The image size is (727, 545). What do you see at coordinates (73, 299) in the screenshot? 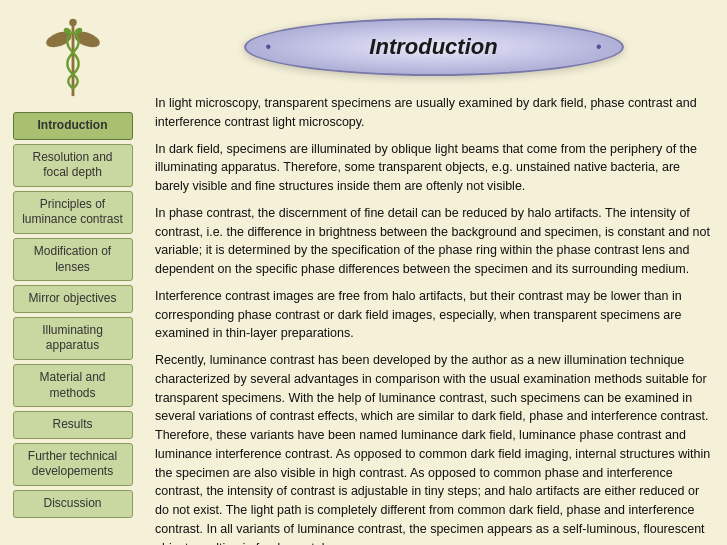
I see `nav-item-mirror-objectives: Mirror objectives` at bounding box center [73, 299].